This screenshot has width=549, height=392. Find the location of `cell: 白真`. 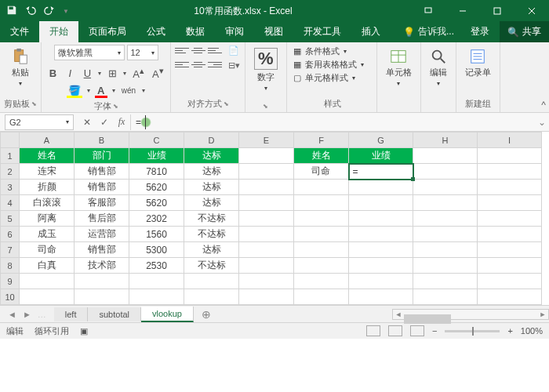

cell: 白真 is located at coordinates (47, 266).